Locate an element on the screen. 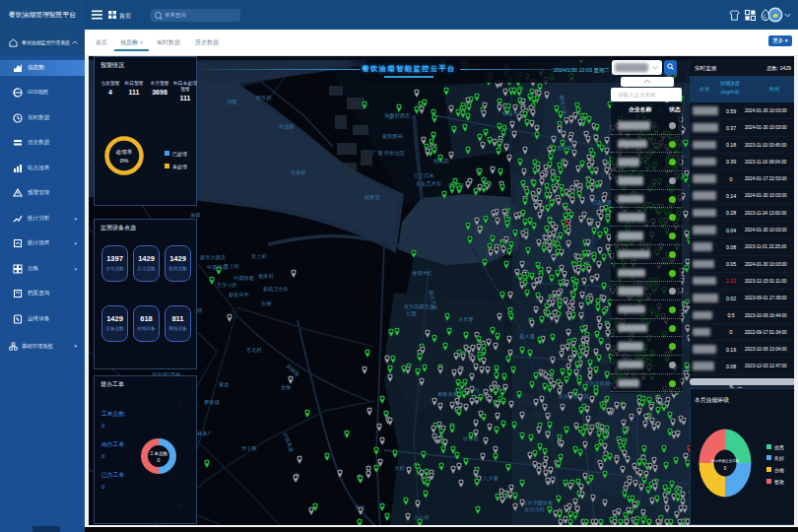  svg-text: 紫荆图书 is located at coordinates (392, 136).